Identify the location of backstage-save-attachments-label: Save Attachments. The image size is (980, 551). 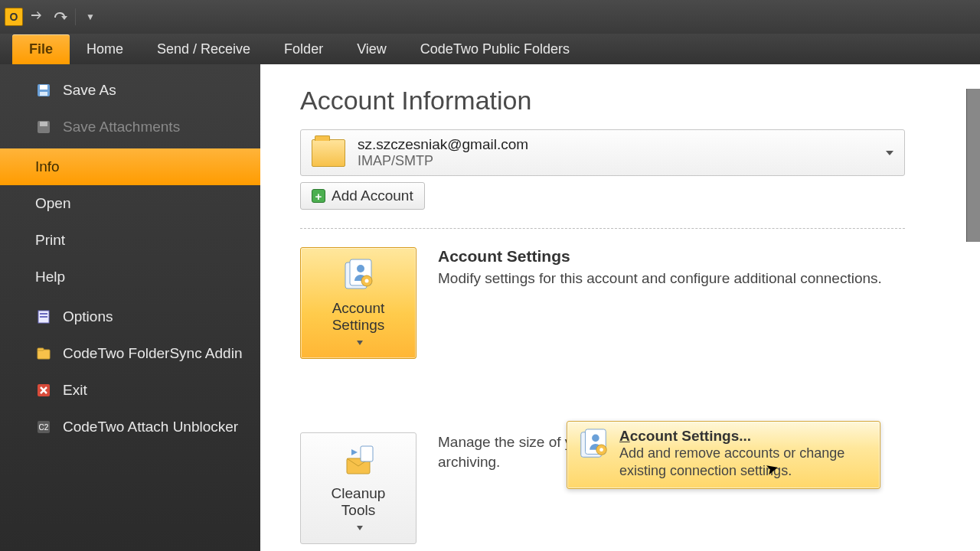
(121, 127).